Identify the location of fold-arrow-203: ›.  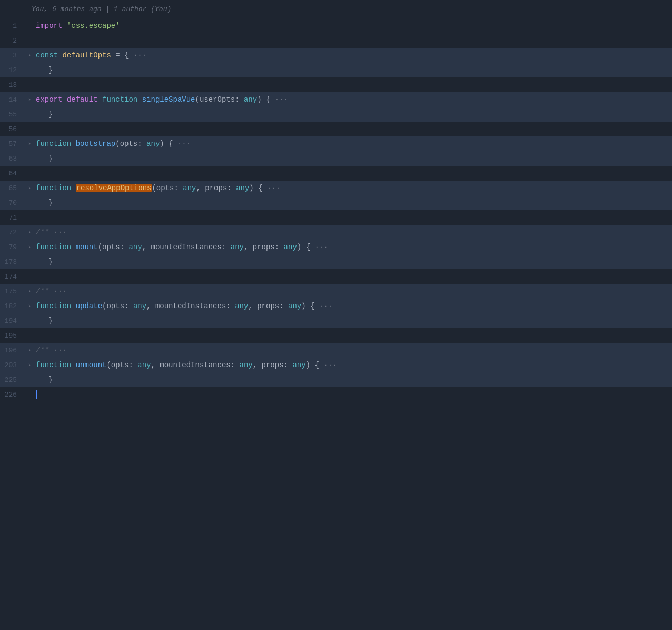
(29, 365).